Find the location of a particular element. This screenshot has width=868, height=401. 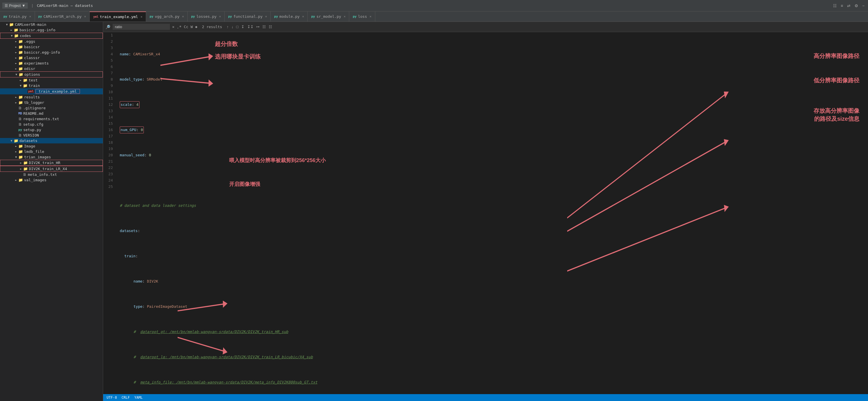

ln-16: 16 is located at coordinates (109, 130).